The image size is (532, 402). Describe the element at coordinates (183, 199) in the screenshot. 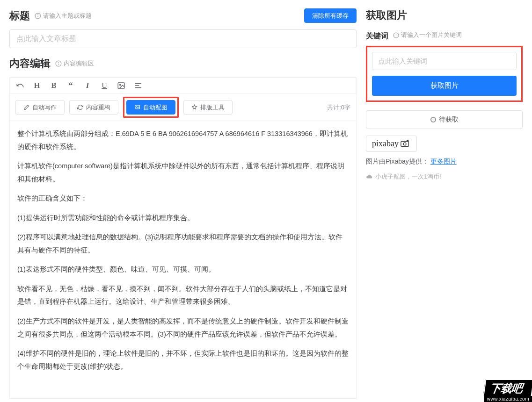

I see `editor-paragraph: 软件的正确含义如下：` at that location.